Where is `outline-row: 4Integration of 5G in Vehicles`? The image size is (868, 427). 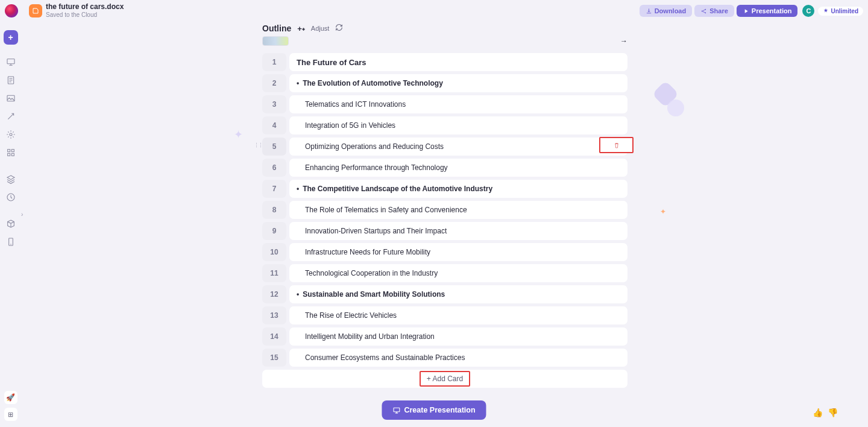
outline-row: 4Integration of 5G in Vehicles is located at coordinates (445, 125).